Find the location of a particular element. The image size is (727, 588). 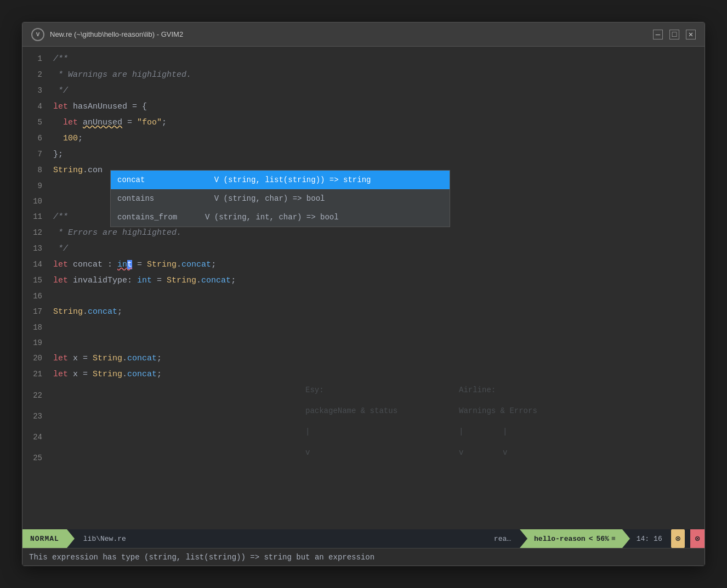

line-num-1: 1 is located at coordinates (37, 59).